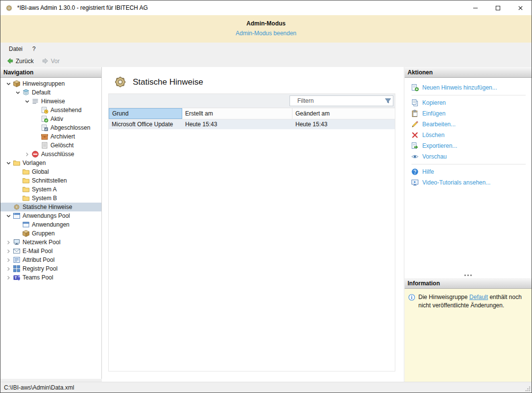 This screenshot has width=532, height=393. Describe the element at coordinates (51, 242) in the screenshot. I see `tree-item-netzwerk-pool: Netzwerk Pool` at that location.